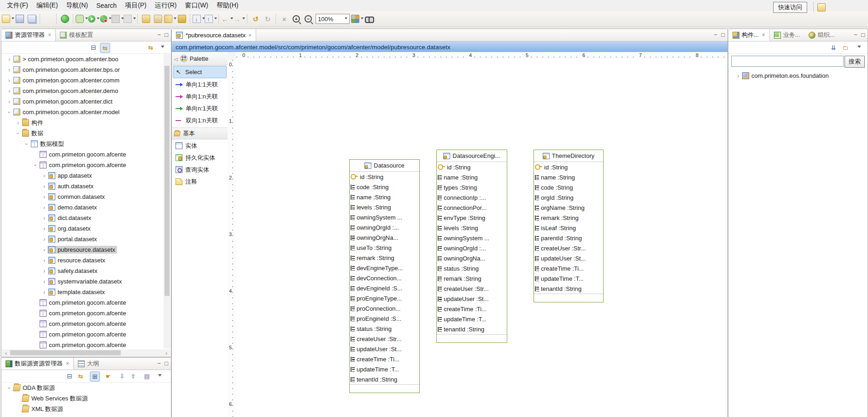 This screenshot has width=868, height=417. Describe the element at coordinates (228, 6) in the screenshot. I see `menu-help: 帮助(H)` at that location.